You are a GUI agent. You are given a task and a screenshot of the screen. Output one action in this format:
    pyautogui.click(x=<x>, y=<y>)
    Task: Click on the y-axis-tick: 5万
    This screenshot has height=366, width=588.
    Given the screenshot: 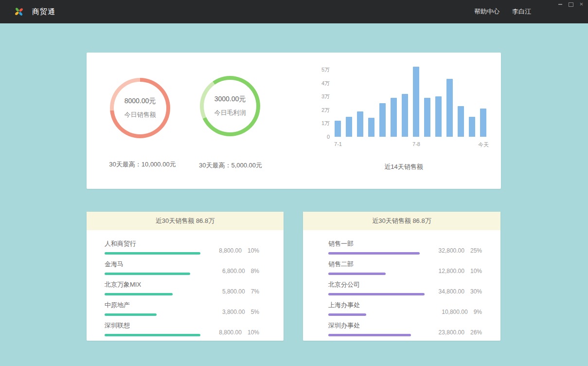 What is the action you would take?
    pyautogui.click(x=323, y=70)
    